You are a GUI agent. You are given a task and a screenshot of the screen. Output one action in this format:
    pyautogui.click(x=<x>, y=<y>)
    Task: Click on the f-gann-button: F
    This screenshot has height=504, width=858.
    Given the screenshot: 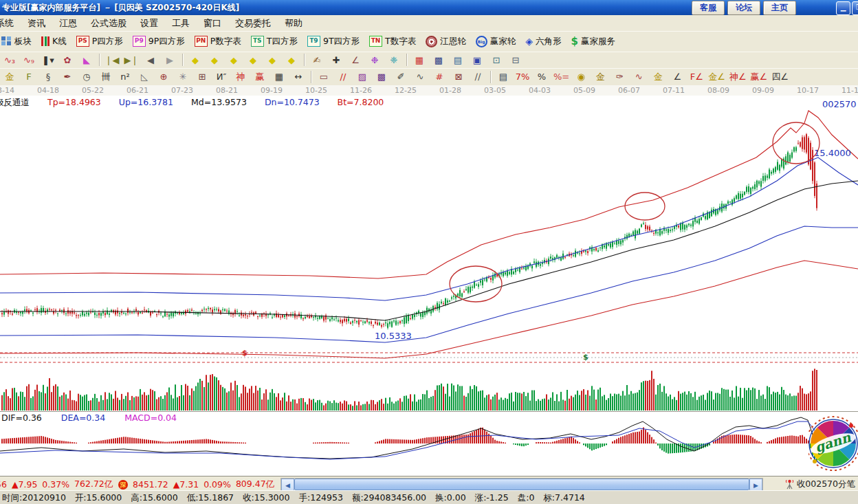 What is the action you would take?
    pyautogui.click(x=29, y=77)
    